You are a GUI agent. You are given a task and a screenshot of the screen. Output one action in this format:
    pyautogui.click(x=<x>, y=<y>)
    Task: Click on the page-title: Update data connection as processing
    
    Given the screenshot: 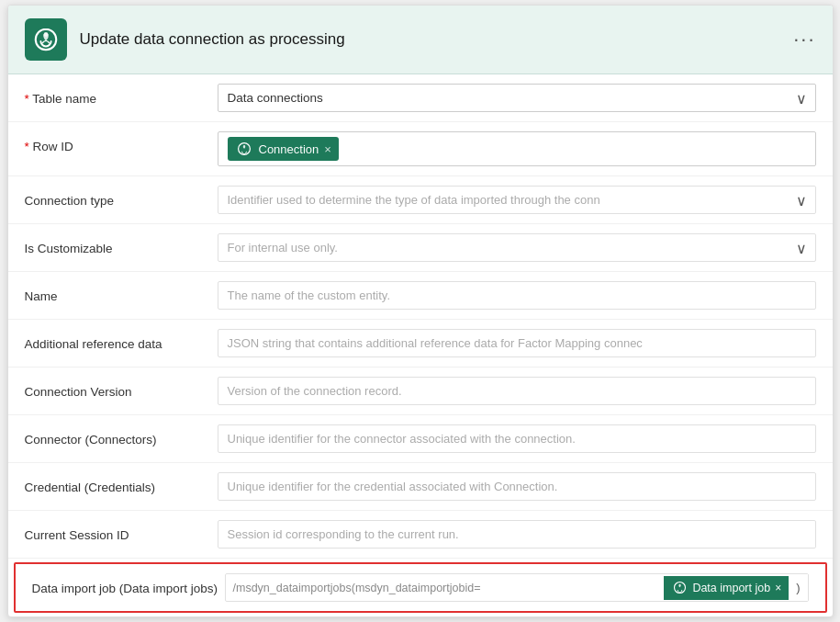 What is the action you would take?
    pyautogui.click(x=213, y=40)
    